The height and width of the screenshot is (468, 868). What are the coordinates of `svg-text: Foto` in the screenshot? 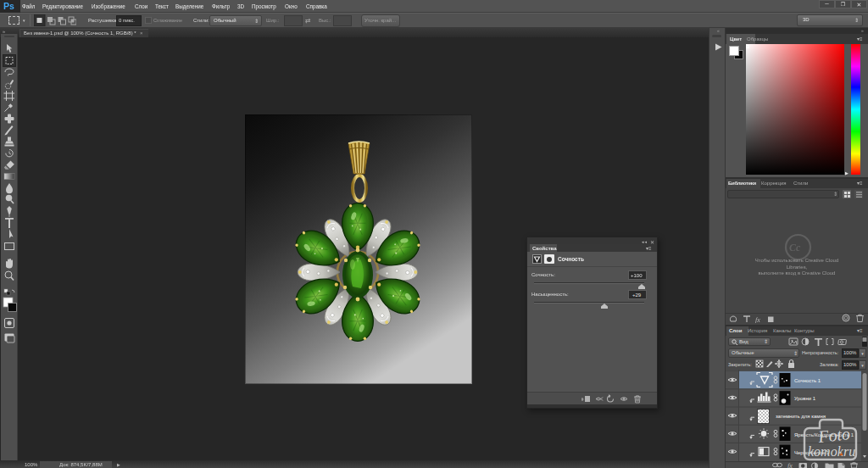 It's located at (834, 435).